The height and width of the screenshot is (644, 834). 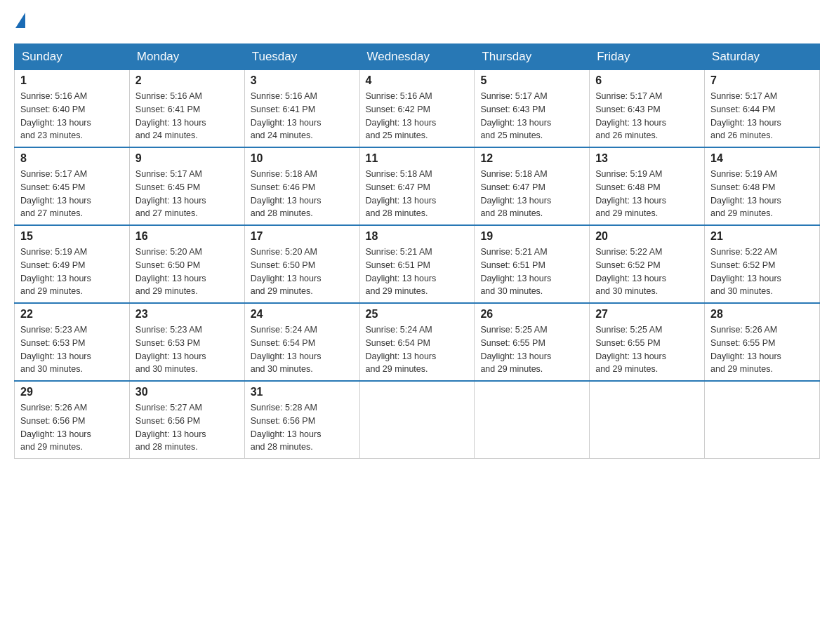 What do you see at coordinates (417, 22) in the screenshot?
I see `page-header` at bounding box center [417, 22].